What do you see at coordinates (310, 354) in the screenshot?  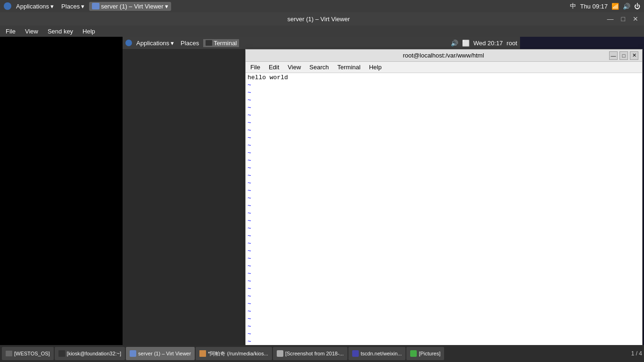 I see `host-taskbar-screenshot: [Screenshot from 2018-...` at bounding box center [310, 354].